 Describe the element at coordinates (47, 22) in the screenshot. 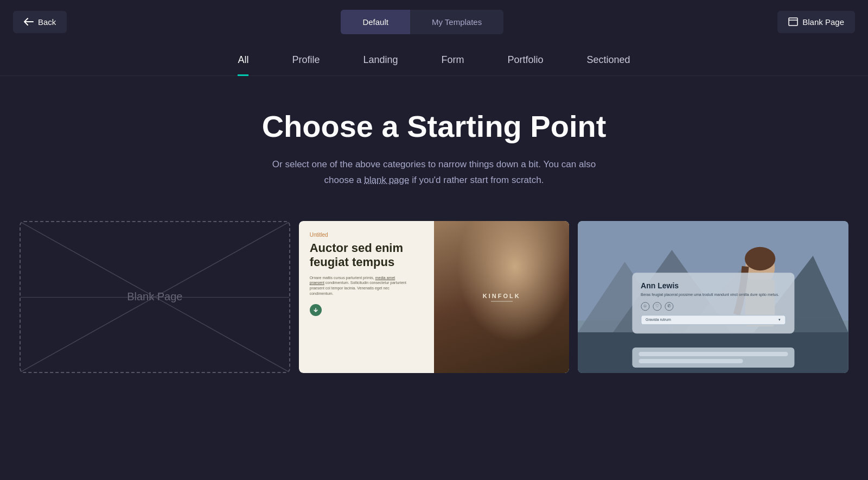

I see `back-label: Back` at that location.